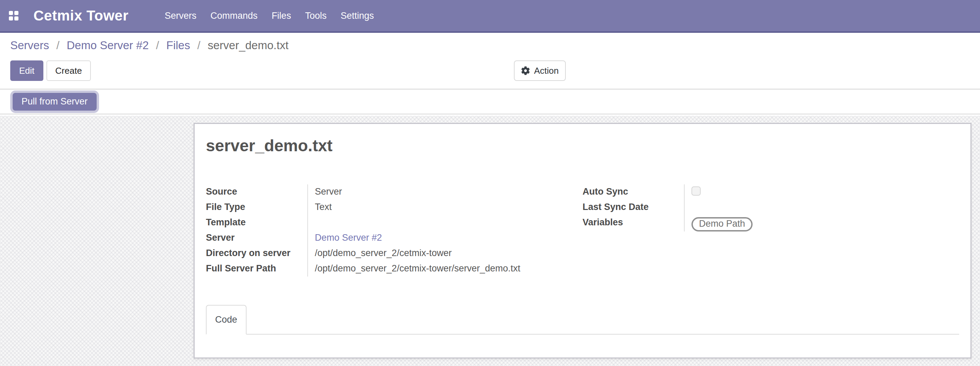  What do you see at coordinates (68, 71) in the screenshot?
I see `create-button: Create` at bounding box center [68, 71].